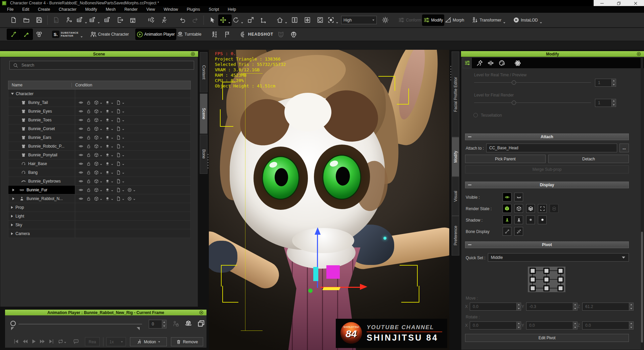 This screenshot has width=644, height=350. What do you see at coordinates (518, 63) in the screenshot?
I see `tab-physics` at bounding box center [518, 63].